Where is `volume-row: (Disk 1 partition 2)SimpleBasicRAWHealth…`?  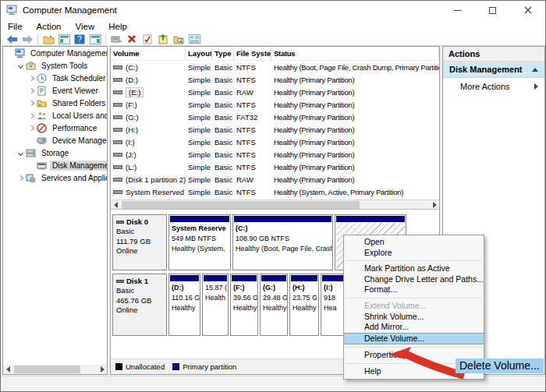 volume-row: (Disk 1 partition 2)SimpleBasicRAWHealth… is located at coordinates (275, 179).